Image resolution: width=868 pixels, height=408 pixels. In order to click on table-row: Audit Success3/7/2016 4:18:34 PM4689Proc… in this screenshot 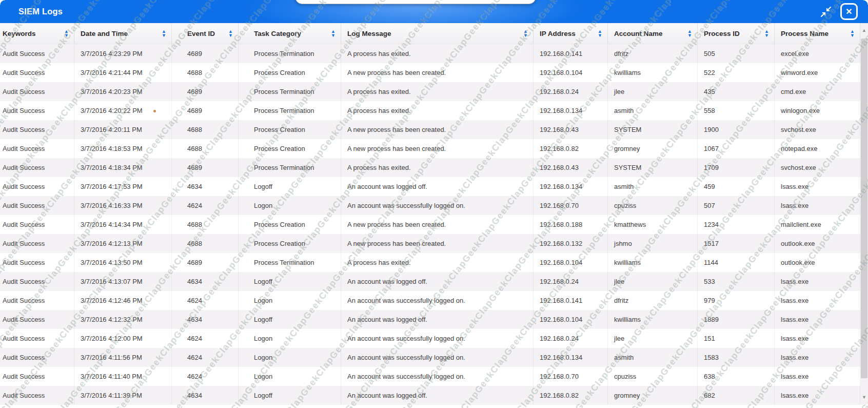, I will do `click(430, 167)`.